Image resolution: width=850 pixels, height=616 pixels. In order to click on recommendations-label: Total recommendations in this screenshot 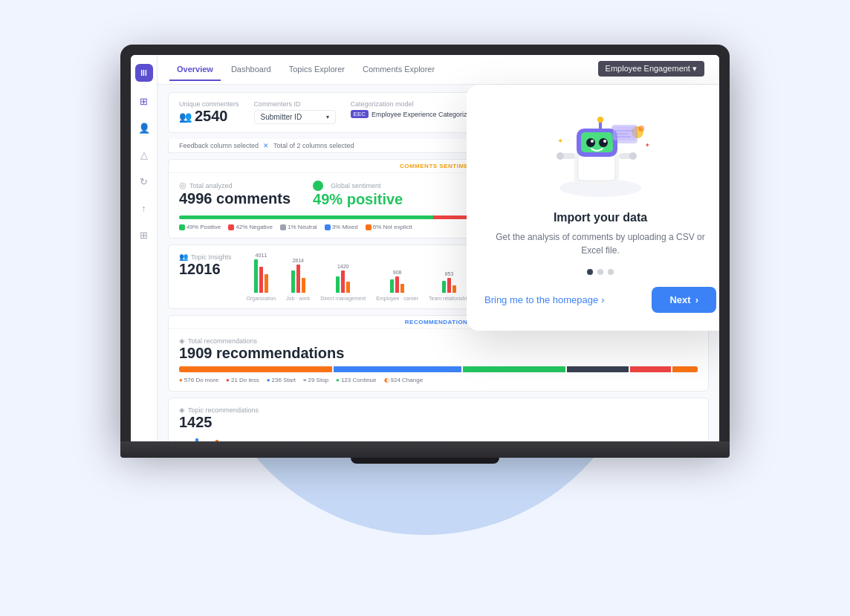, I will do `click(223, 341)`.